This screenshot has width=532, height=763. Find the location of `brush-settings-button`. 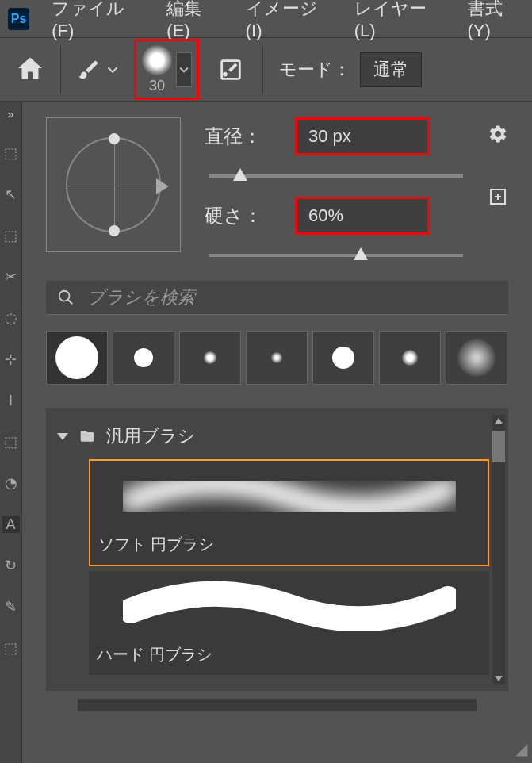

brush-settings-button is located at coordinates (231, 70).